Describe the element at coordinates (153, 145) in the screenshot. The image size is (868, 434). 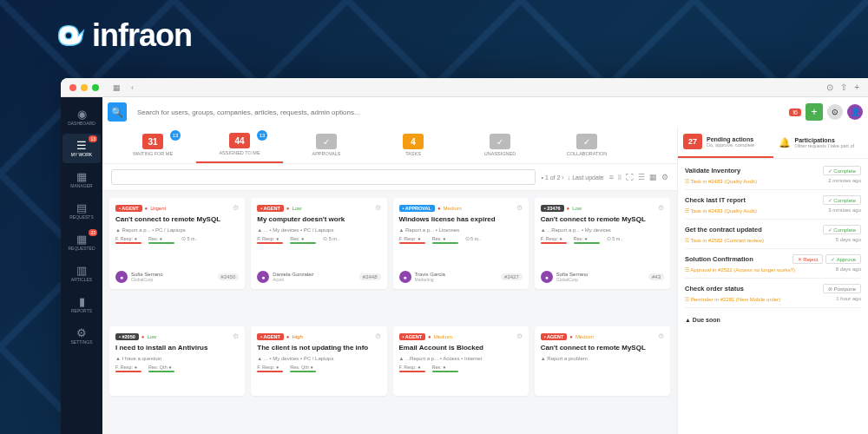
I see `tab-waiting-for-me: 31WAITING FOR ME13` at that location.